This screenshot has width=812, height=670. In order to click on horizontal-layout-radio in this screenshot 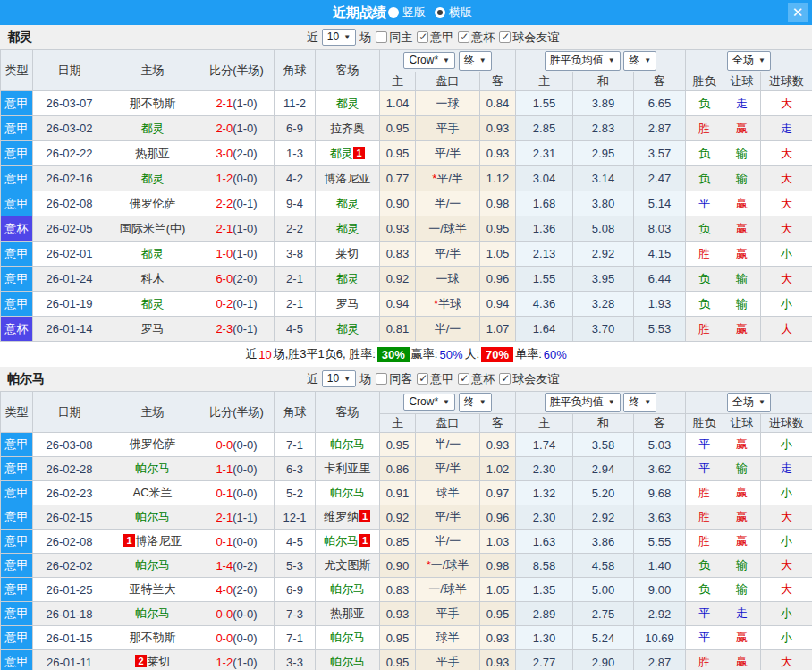, I will do `click(440, 13)`.